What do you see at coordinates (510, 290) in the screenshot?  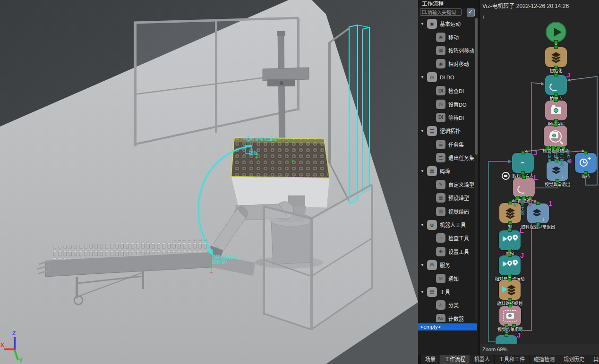 I see `flow-node-place-path-plan: 放料路径规划` at bounding box center [510, 290].